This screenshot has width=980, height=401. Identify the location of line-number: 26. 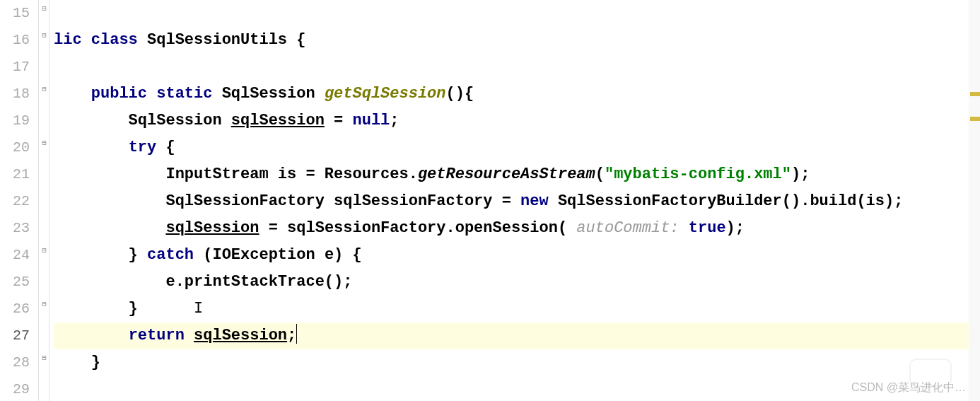
(19, 309).